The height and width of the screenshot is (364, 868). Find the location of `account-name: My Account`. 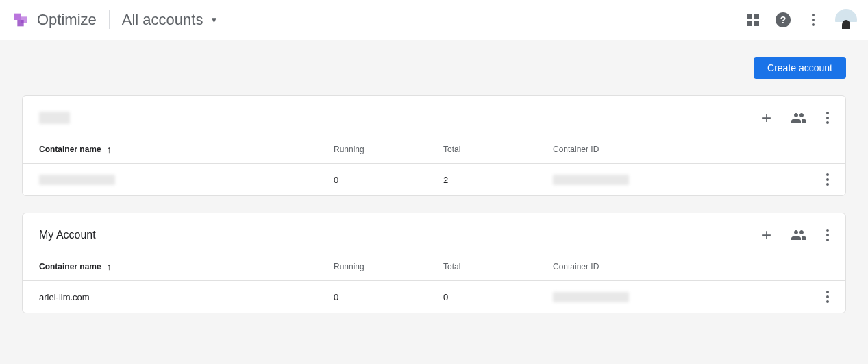

account-name: My Account is located at coordinates (67, 235).